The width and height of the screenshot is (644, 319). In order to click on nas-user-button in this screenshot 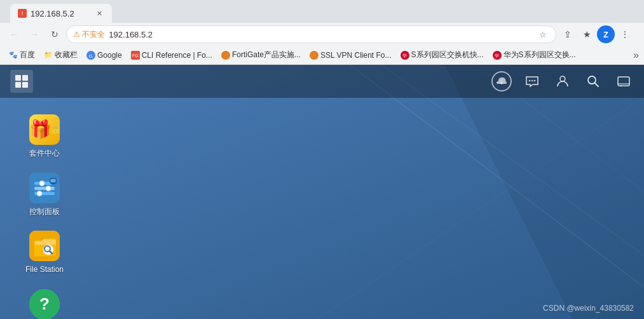, I will do `click(563, 81)`.